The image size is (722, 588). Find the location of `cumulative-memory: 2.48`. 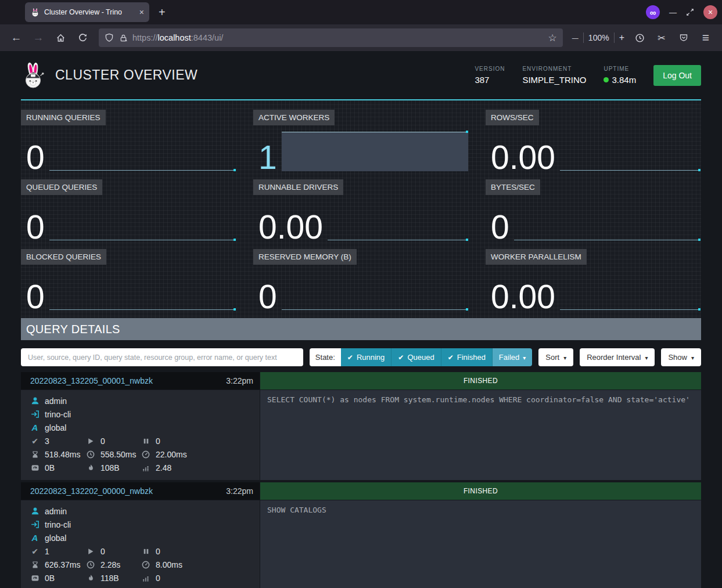

cumulative-memory: 2.48 is located at coordinates (164, 468).